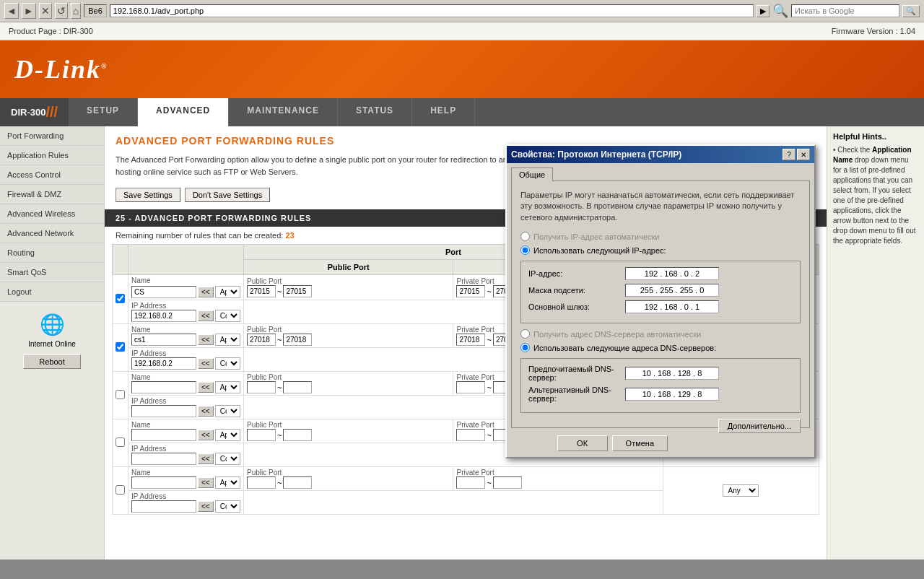  I want to click on alternate-dns-input, so click(672, 394).